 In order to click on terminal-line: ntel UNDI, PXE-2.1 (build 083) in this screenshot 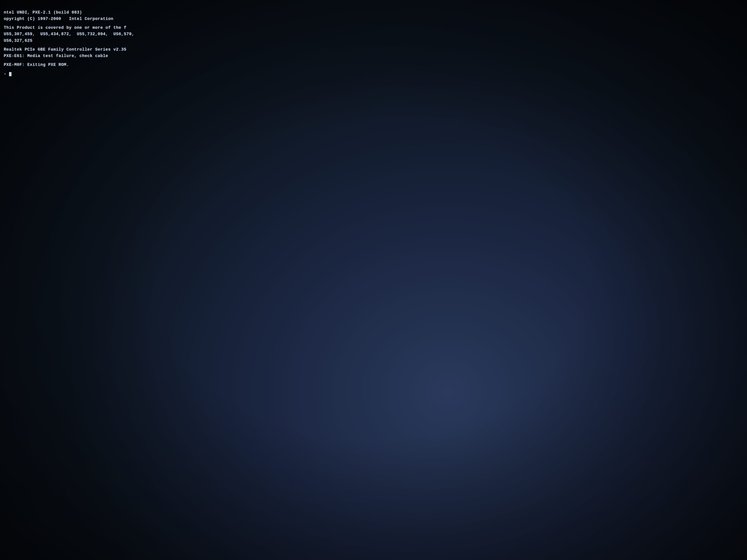, I will do `click(69, 13)`.